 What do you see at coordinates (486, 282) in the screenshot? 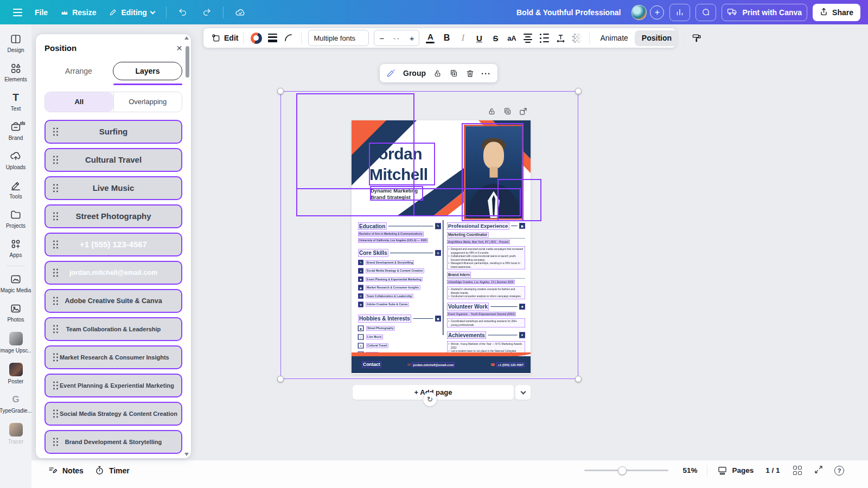
I see `job-meta: UrbanEdge Creative, Los Angeles, CA | Su…` at bounding box center [486, 282].